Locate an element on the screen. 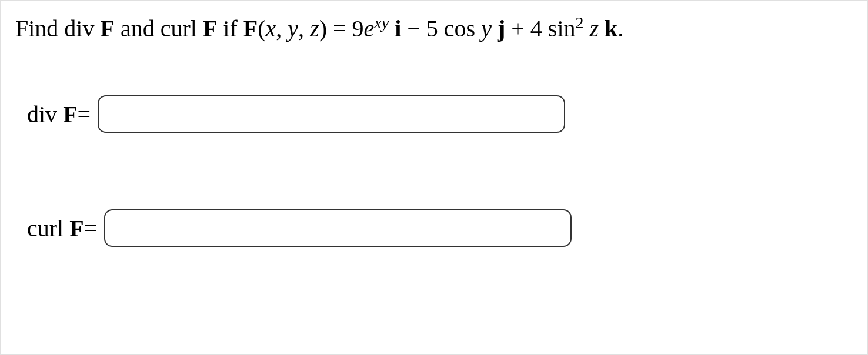  label-curl: curl is located at coordinates (48, 228).